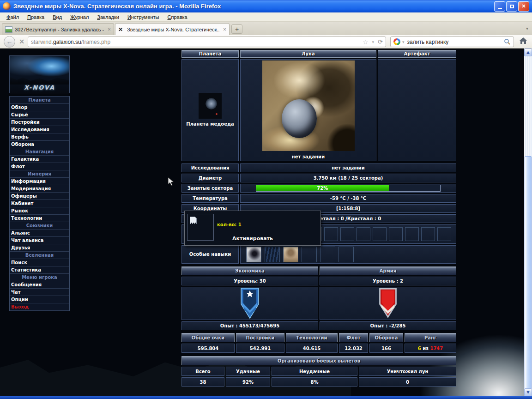  What do you see at coordinates (348, 188) in the screenshot?
I see `row-sectors-value: 72%` at bounding box center [348, 188].